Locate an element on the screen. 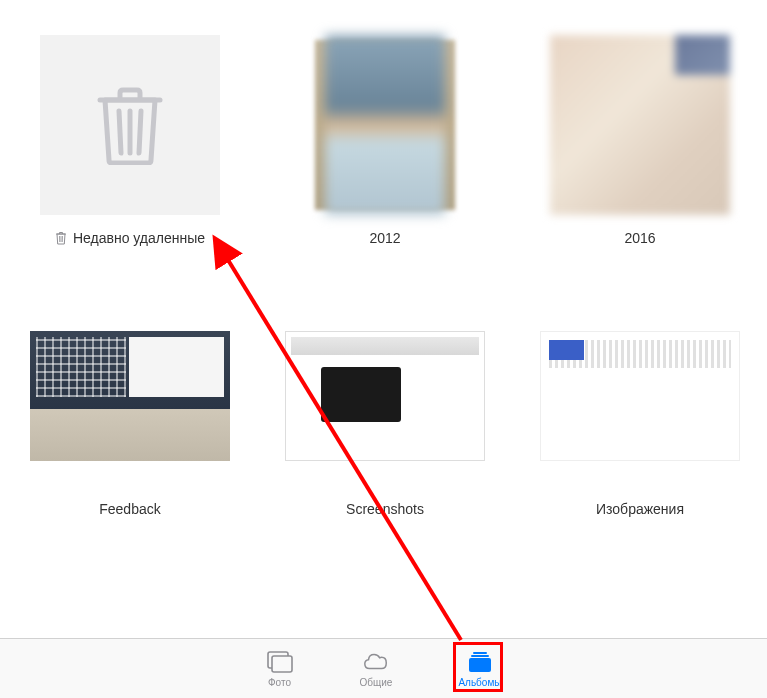  album-label: Недавно удаленные is located at coordinates (139, 238).